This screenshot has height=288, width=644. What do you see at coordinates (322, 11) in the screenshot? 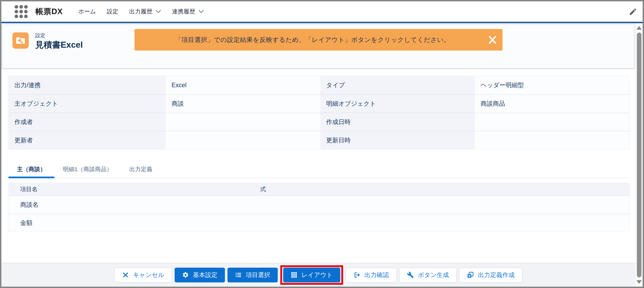
I see `global-header: 帳票DX ホーム 設定 出力履歴 連携履歴` at bounding box center [322, 11].